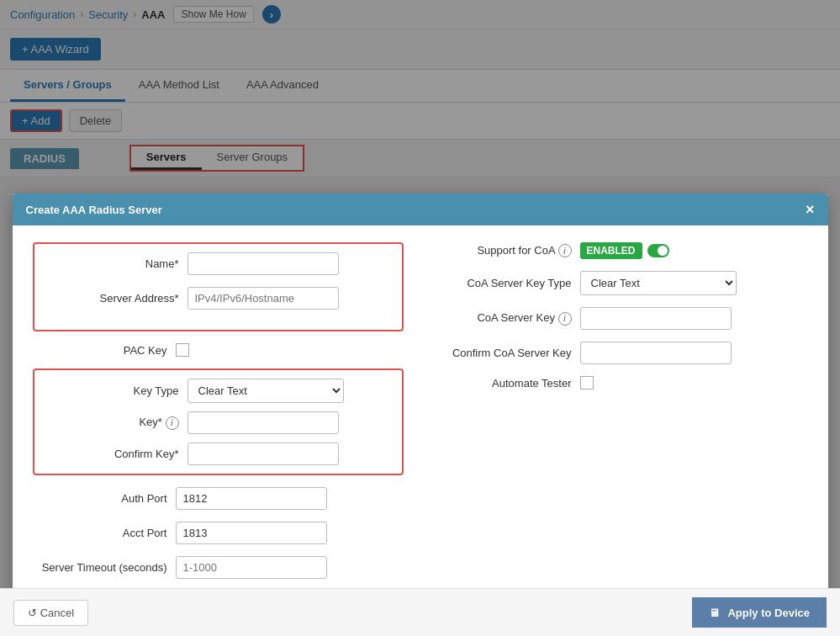  I want to click on coa-key-type-row: CoA Server Key Type Clear Text Encrypted, so click(622, 283).